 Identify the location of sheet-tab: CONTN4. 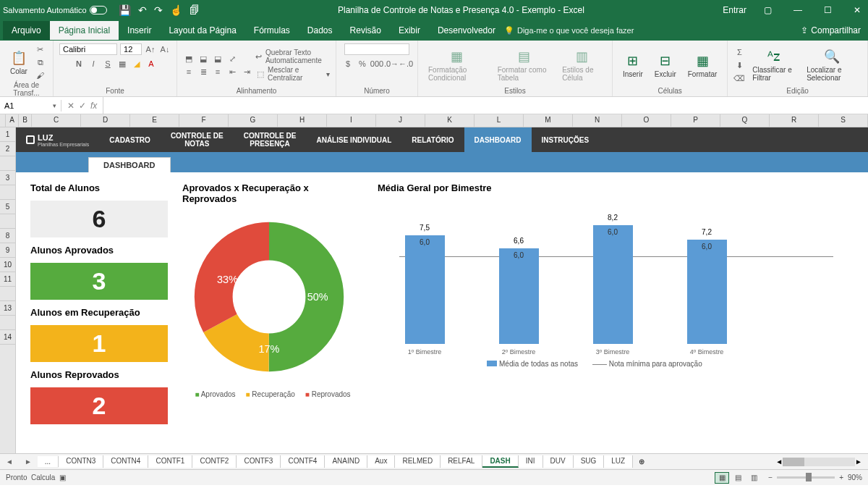
(126, 462).